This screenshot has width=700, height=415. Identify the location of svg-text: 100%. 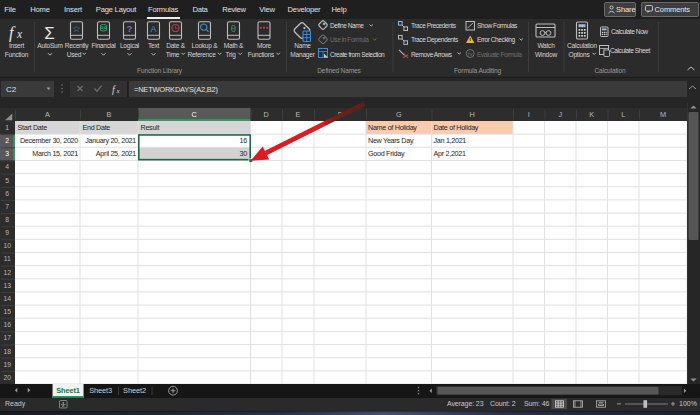
(688, 404).